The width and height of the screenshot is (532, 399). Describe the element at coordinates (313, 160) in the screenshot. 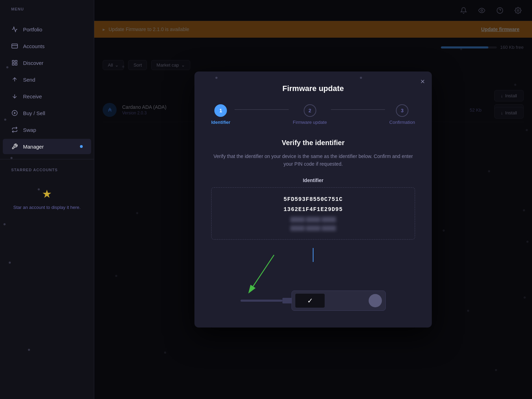

I see `modal-description: Verify that the identifier on your devic…` at that location.